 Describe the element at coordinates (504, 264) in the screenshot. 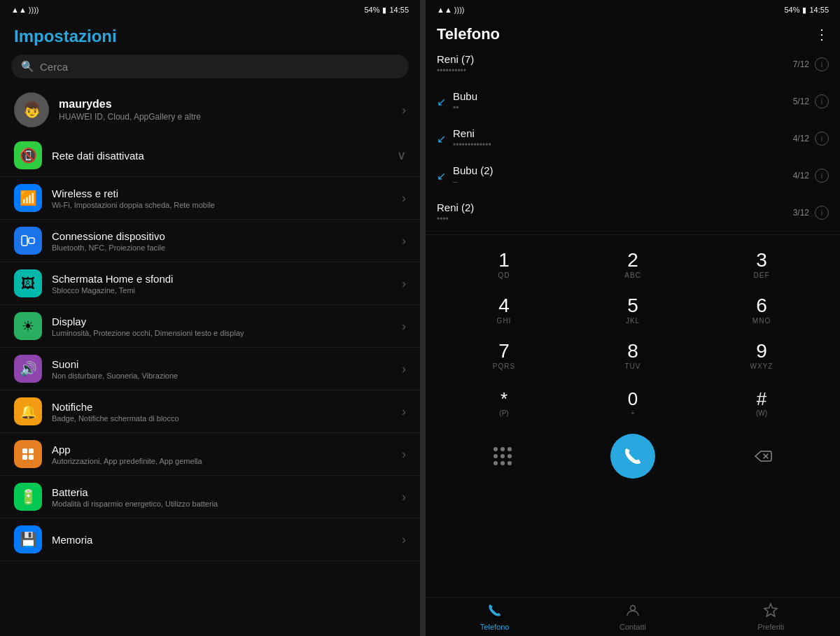

I see `dial-key-1: 1 QD` at that location.